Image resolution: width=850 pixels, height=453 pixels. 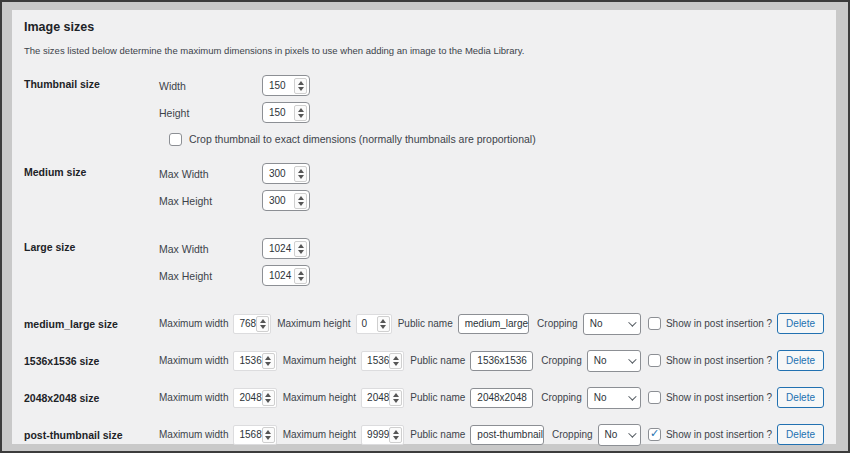 I want to click on public-name-input: post-thumbnail, so click(x=507, y=435).